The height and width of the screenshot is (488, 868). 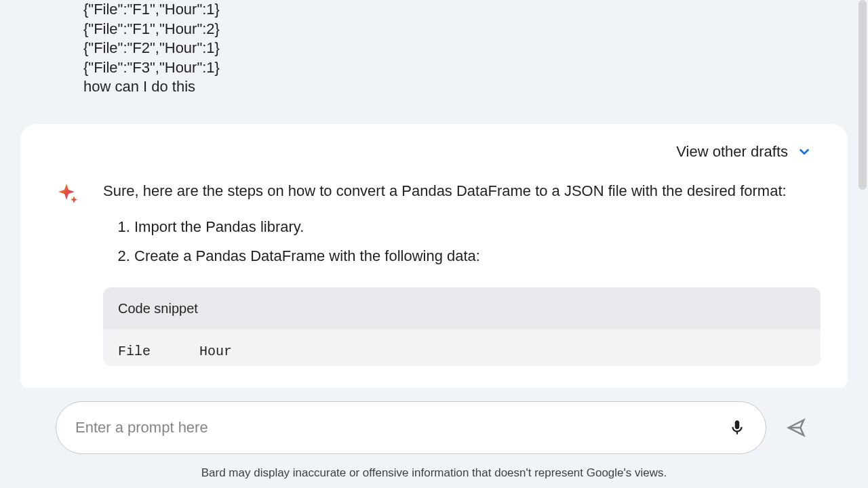 I want to click on user-line: {"File":"F2","Hour":1}, so click(x=476, y=49).